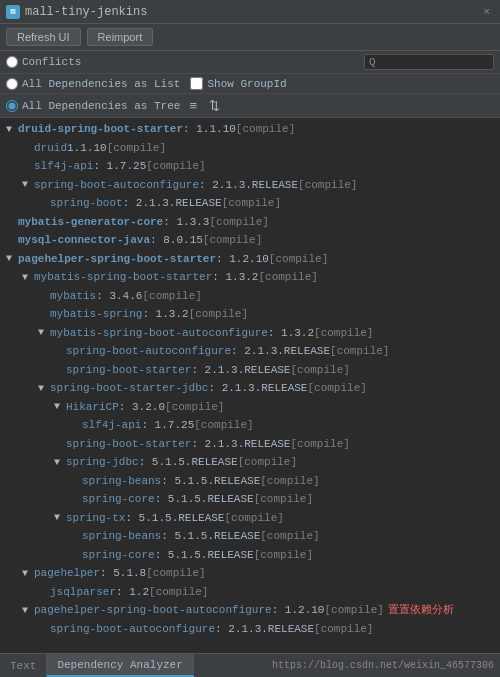 Image resolution: width=500 pixels, height=677 pixels. I want to click on all-deps-tree-radio-label: All Dependencies as Tree, so click(93, 106).